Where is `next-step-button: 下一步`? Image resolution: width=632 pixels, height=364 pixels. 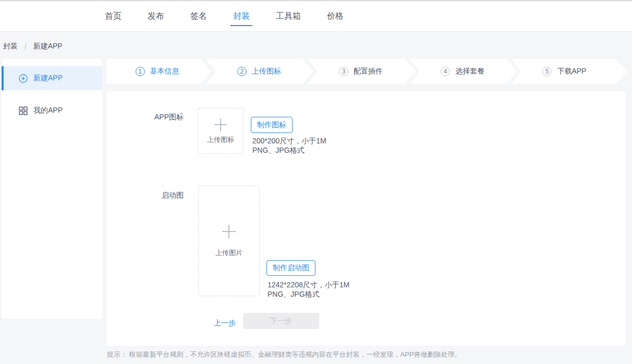
next-step-button: 下一步 is located at coordinates (281, 321).